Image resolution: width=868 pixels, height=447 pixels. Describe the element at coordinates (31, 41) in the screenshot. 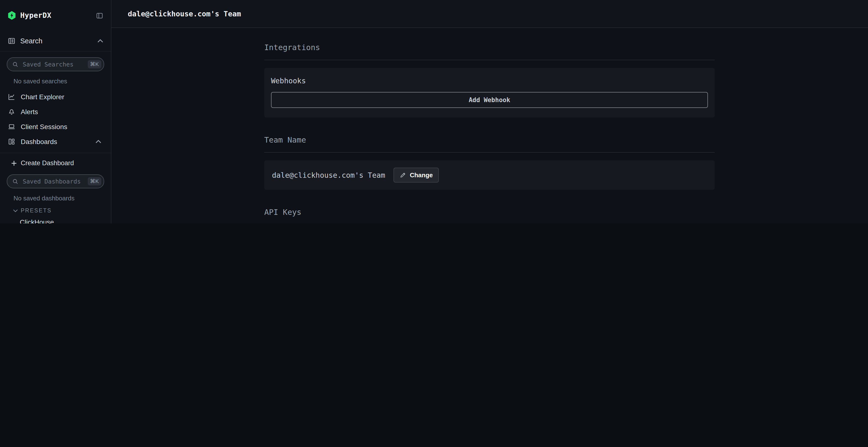

I see `search-section-label: Search` at that location.